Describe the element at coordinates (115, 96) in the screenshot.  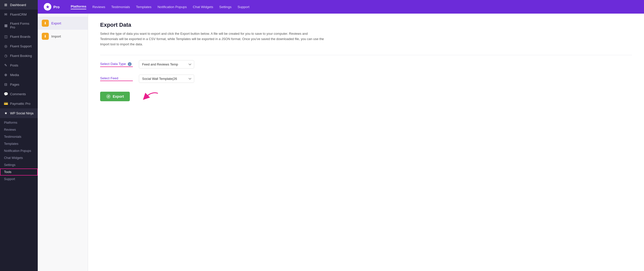
I see `export-button: ✓ Export` at that location.